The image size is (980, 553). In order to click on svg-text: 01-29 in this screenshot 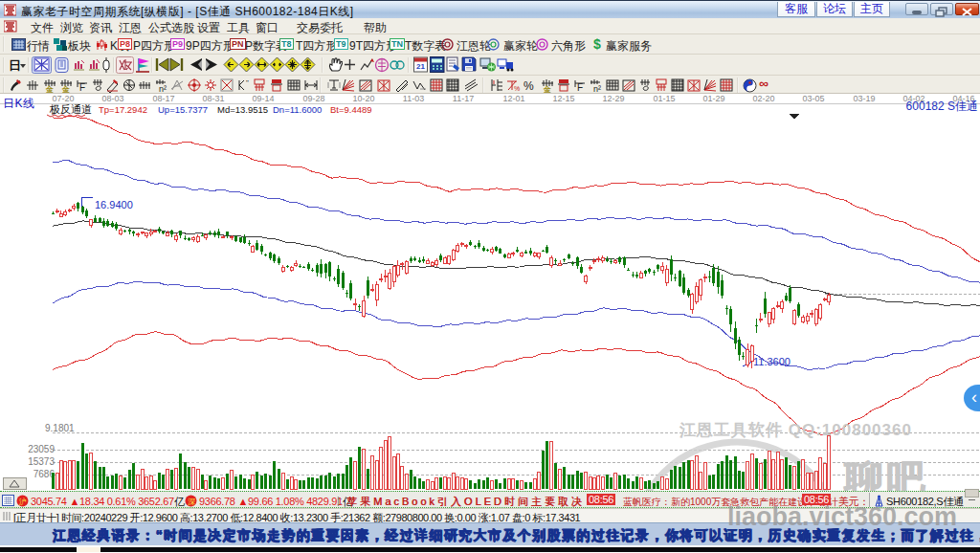, I will do `click(714, 99)`.